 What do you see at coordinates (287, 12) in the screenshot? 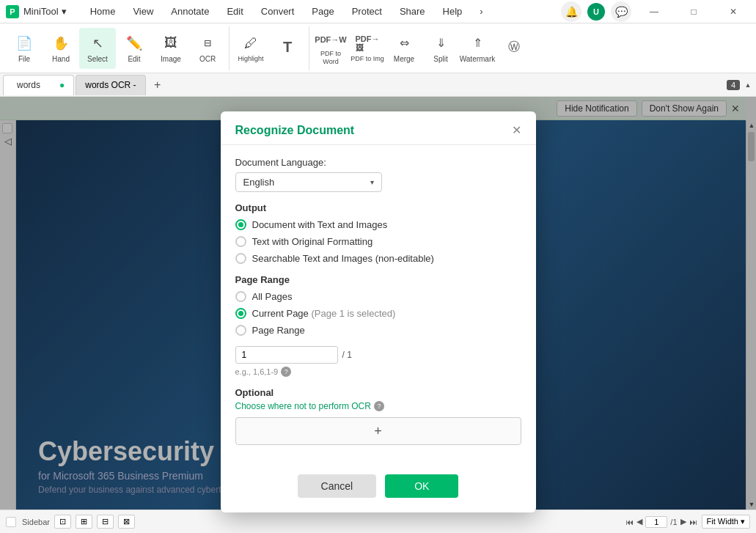
I see `menu-bar: Home View Annotate Edit Convert Page Pro…` at bounding box center [287, 12].